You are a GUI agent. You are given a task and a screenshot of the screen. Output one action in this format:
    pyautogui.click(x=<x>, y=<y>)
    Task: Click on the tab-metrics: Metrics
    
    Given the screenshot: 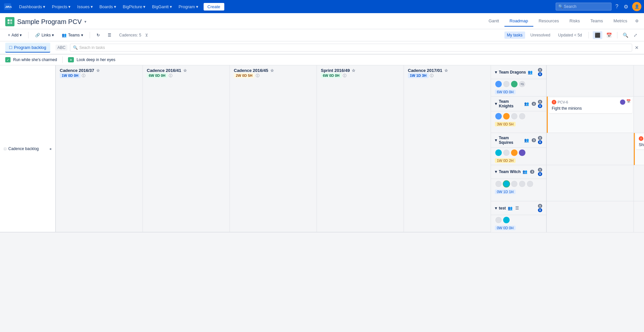 What is the action you would take?
    pyautogui.click(x=620, y=21)
    